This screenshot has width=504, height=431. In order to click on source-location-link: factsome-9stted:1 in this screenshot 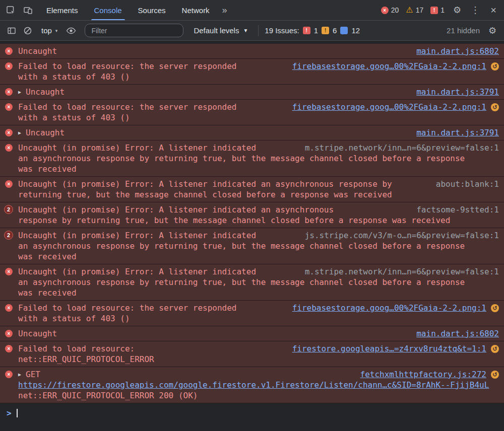, I will do `click(458, 209)`.